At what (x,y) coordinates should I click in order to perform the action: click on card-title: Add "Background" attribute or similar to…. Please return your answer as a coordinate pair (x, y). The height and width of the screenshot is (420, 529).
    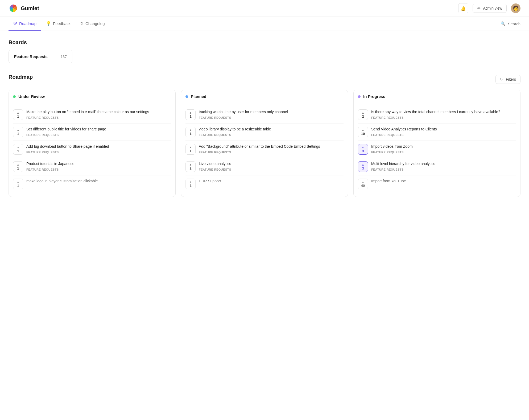
    Looking at the image, I should click on (271, 147).